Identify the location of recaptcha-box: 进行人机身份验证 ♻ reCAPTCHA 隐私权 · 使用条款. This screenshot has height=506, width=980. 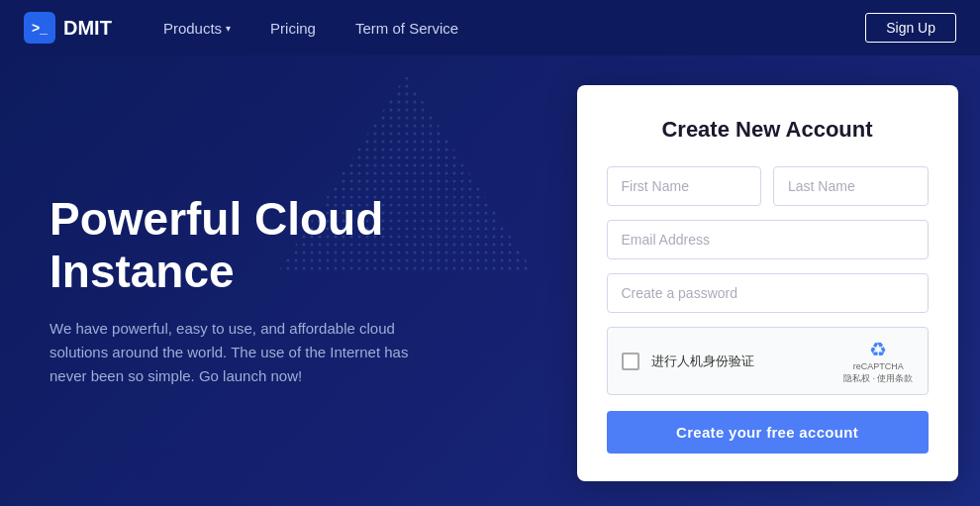
(768, 360).